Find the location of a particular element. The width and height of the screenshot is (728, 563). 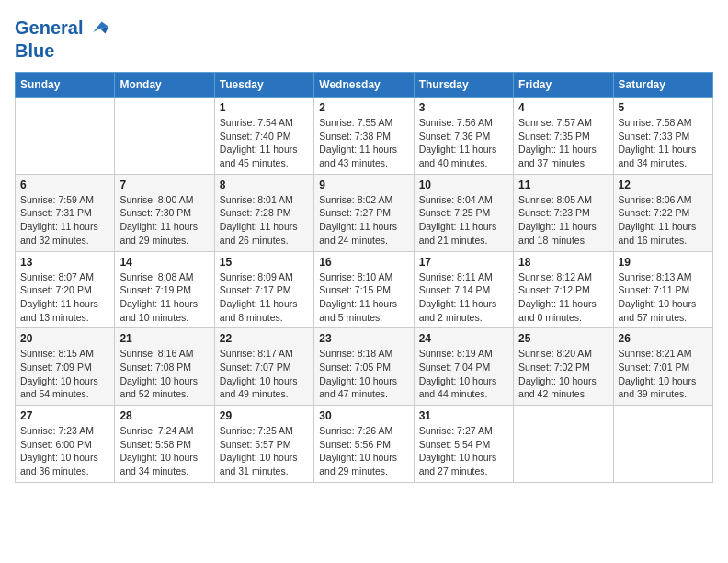

calendar-cell: 12Sunrise: 8:06 AM Sunset: 7:22 PM Dayli… is located at coordinates (663, 213).